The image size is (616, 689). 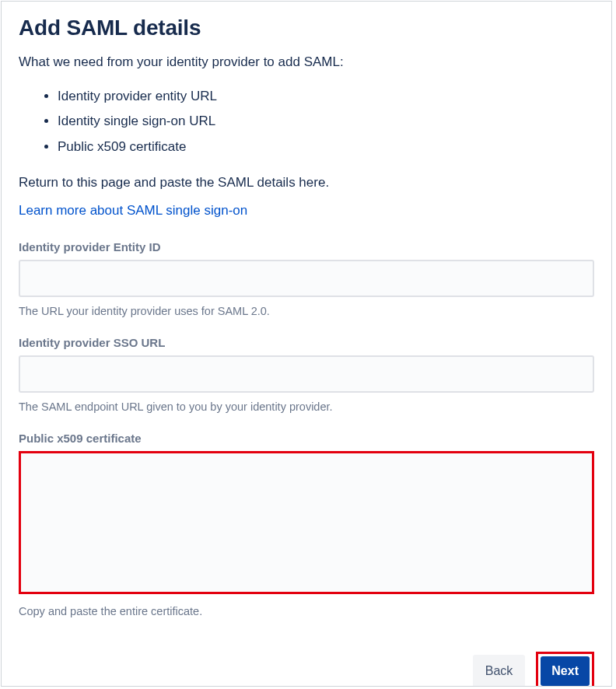 I want to click on sso-url-label: Identity provider SSO URL, so click(x=306, y=342).